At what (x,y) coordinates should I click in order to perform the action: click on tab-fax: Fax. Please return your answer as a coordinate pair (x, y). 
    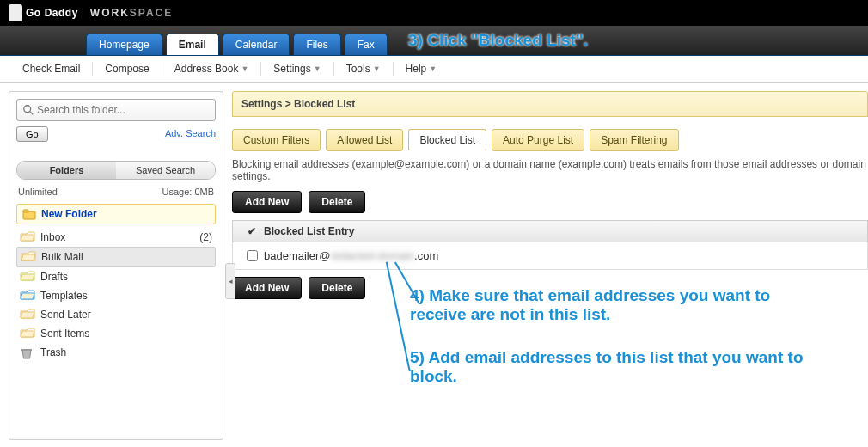
    Looking at the image, I should click on (366, 45).